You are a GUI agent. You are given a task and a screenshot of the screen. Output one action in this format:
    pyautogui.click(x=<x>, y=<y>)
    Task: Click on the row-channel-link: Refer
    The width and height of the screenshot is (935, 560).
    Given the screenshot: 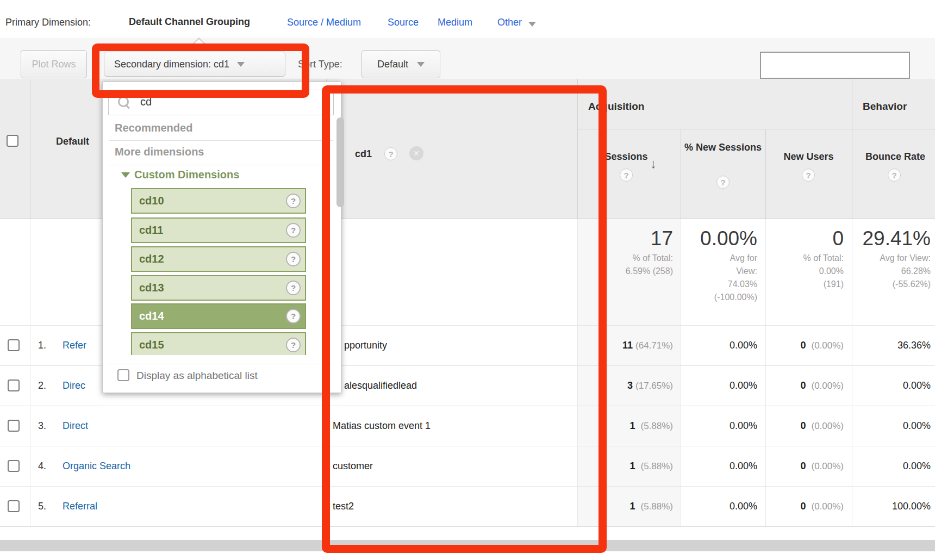 What is the action you would take?
    pyautogui.click(x=74, y=346)
    